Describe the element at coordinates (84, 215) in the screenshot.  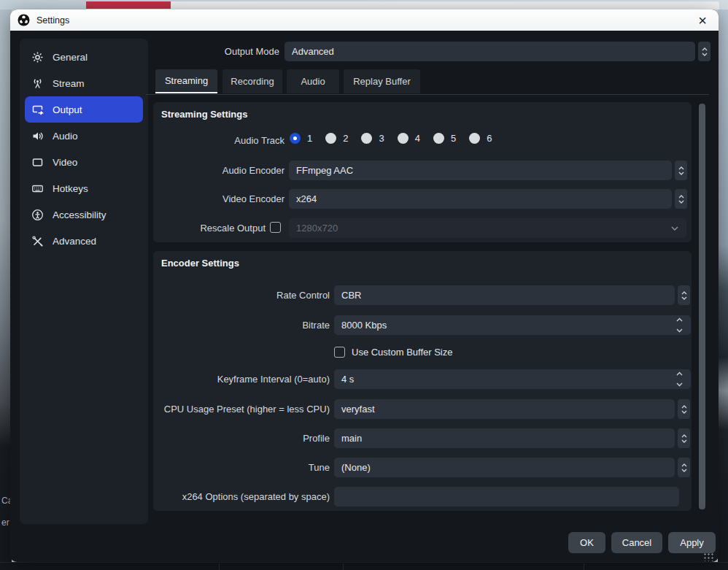
I see `sidebar-item-accessibility: Accessibility` at that location.